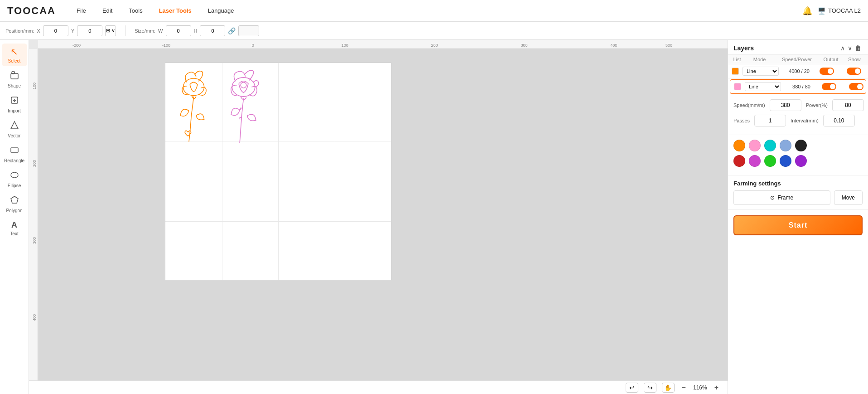 Image resolution: width=868 pixels, height=394 pixels. What do you see at coordinates (798, 60) in the screenshot?
I see `layers-table-header: List Mode Speed/Power Output Show` at bounding box center [798, 60].